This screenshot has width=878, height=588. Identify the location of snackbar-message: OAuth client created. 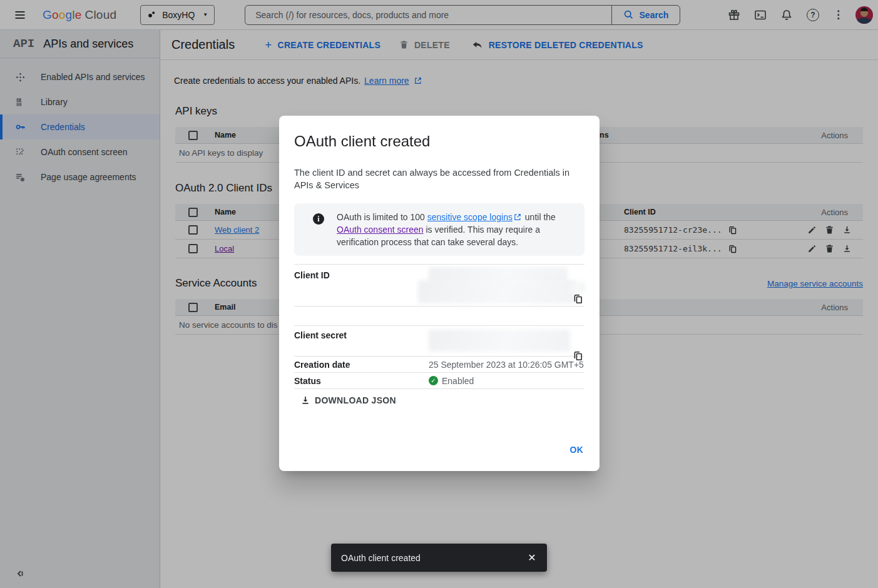
(380, 558).